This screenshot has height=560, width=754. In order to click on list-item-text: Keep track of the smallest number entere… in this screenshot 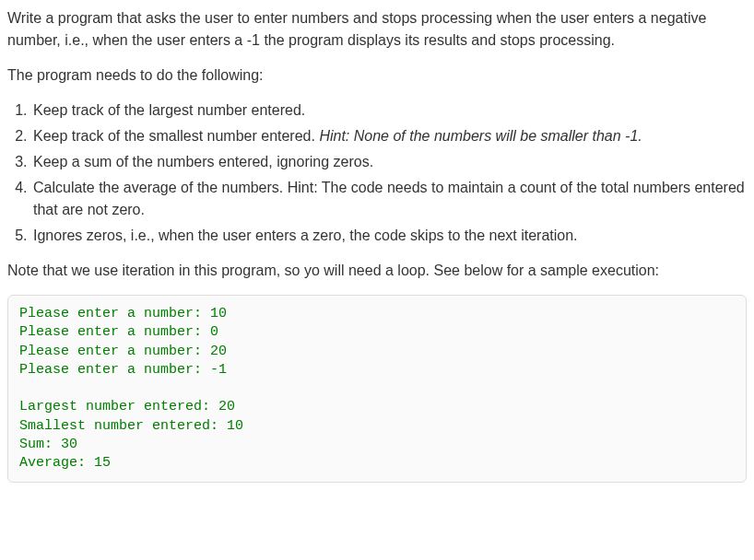, I will do `click(176, 136)`.